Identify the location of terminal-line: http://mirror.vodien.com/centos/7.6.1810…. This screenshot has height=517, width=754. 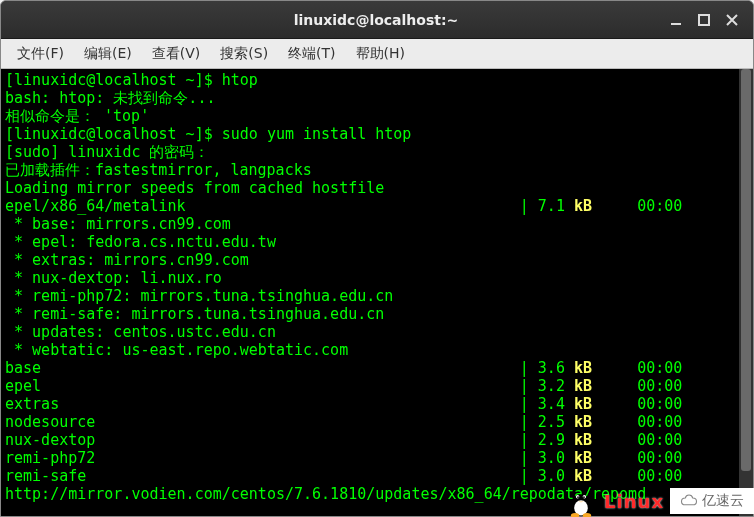
(370, 494).